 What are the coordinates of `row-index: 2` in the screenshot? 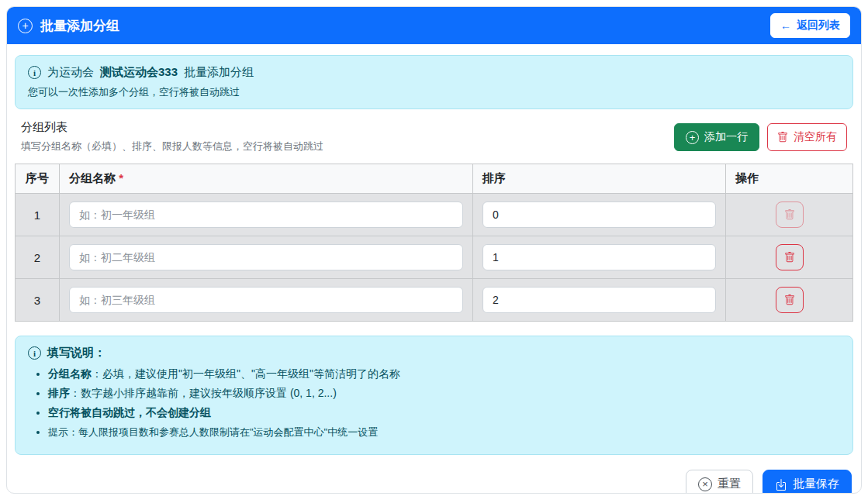 It's located at (37, 257).